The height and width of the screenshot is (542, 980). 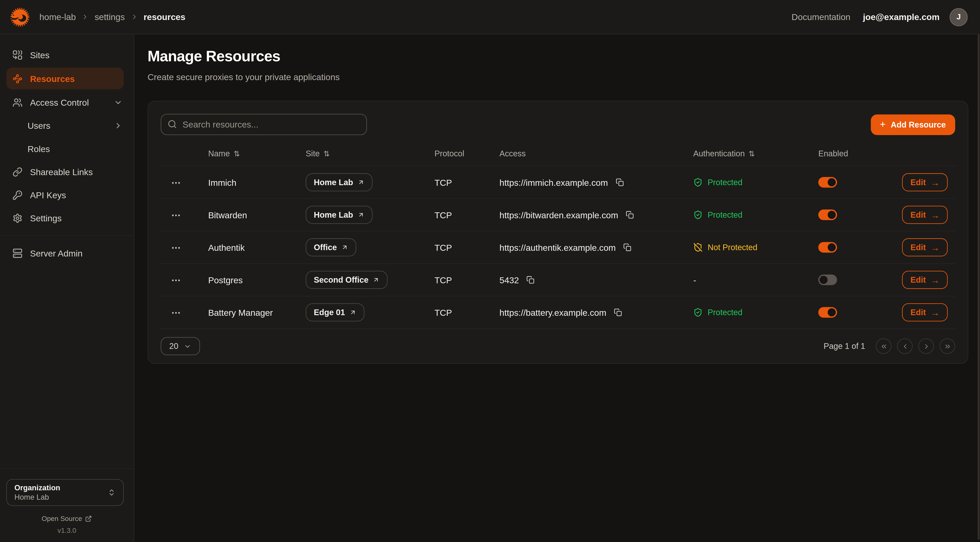 I want to click on access-cell: https://immich.example.com, so click(x=582, y=182).